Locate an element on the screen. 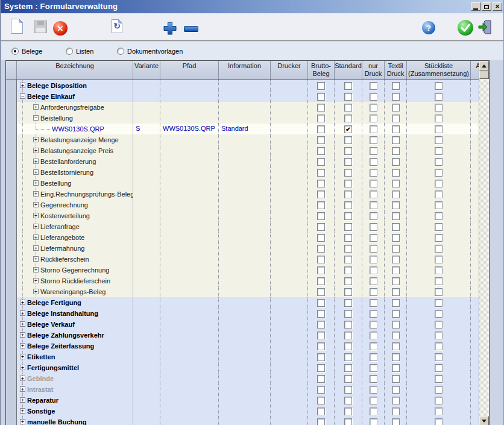 The height and width of the screenshot is (425, 504). table-row: −Belege Einkauf is located at coordinates (247, 96).